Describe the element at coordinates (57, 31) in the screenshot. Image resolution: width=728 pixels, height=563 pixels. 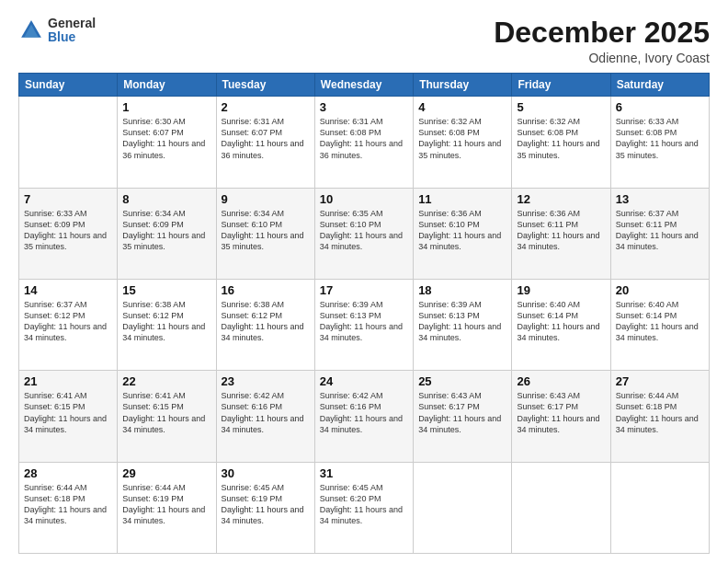
I see `logo: General Blue` at that location.